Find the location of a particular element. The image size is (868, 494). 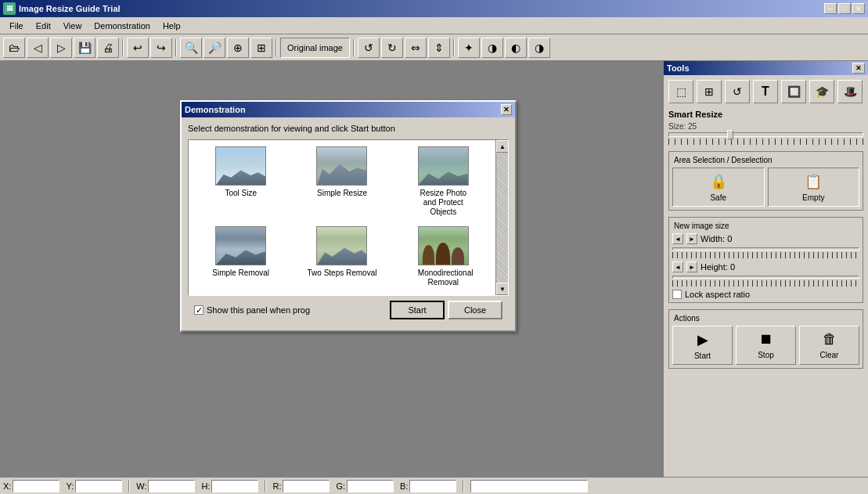

magic-tool: 🎩 is located at coordinates (850, 92).